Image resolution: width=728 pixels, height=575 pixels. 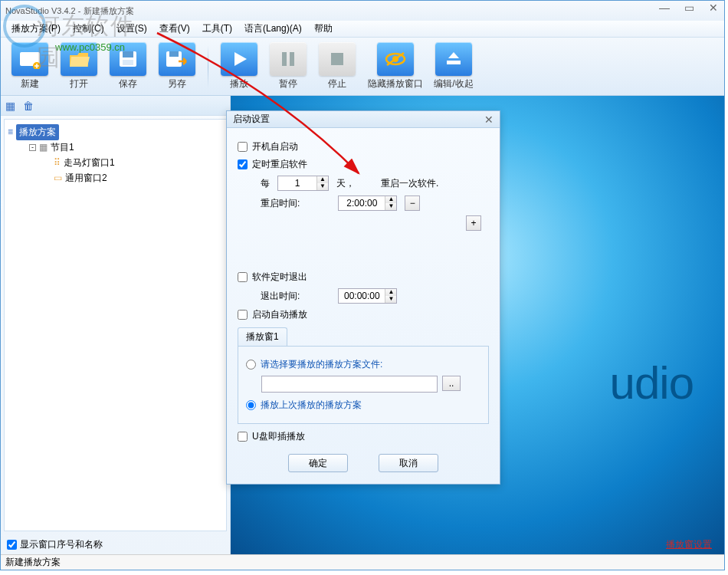 I want to click on dialog-close-button: ✕, so click(x=489, y=120).